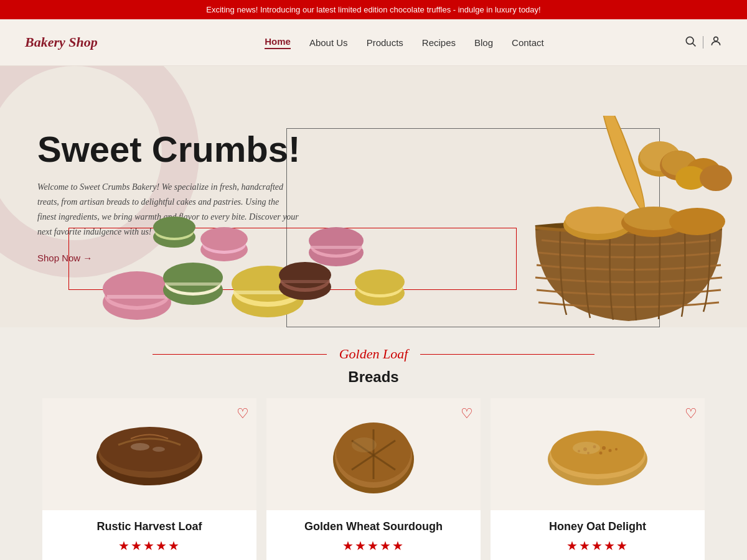  Describe the element at coordinates (243, 414) in the screenshot. I see `wishlist-button-1: ♡` at that location.